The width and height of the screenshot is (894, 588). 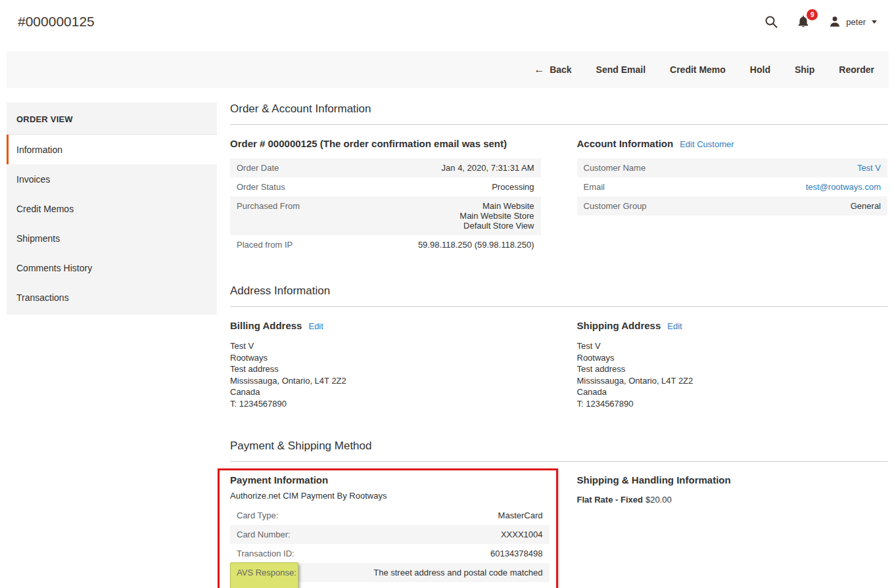 What do you see at coordinates (619, 326) in the screenshot?
I see `shipping-address-title: Shipping Address` at bounding box center [619, 326].